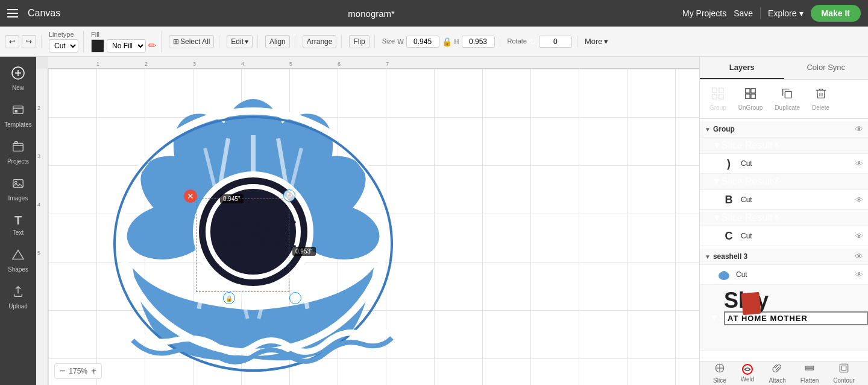  Describe the element at coordinates (768, 318) in the screenshot. I see `slice-re-eye: 👁` at that location.